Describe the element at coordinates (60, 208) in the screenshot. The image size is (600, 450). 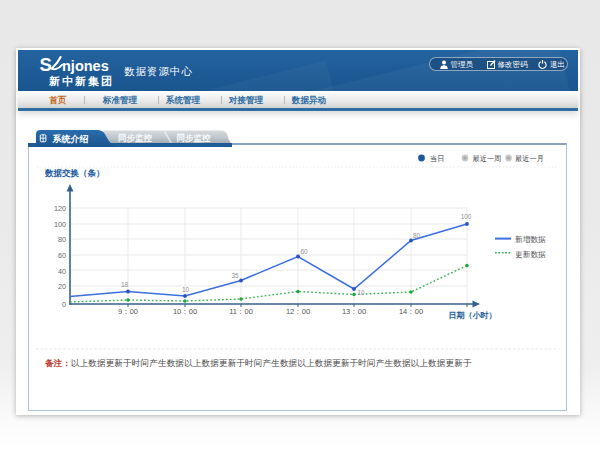
I see `svg-text: 120` at that location.